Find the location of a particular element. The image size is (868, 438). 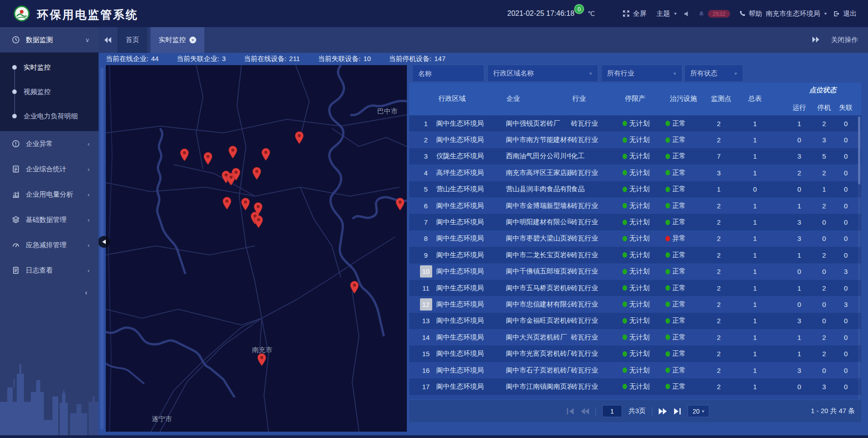

table-row: 14阆中生态环境局阆中大兴页岩机砖厂砖瓦行业无计划正常21120 is located at coordinates (635, 337).